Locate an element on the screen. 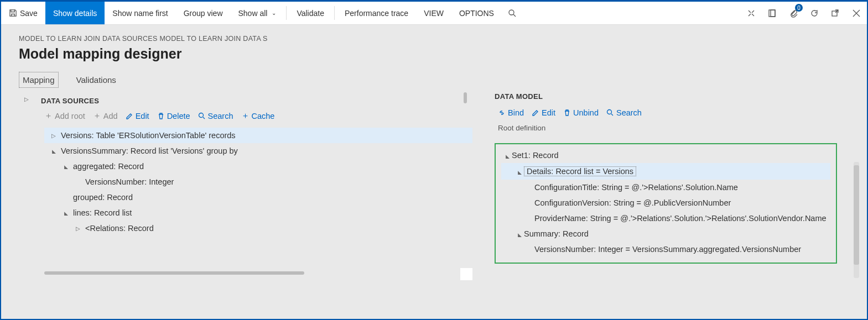 This screenshot has width=868, height=320. tree-node-label: ConfigurationVersion: String = @.PublicV… is located at coordinates (633, 203).